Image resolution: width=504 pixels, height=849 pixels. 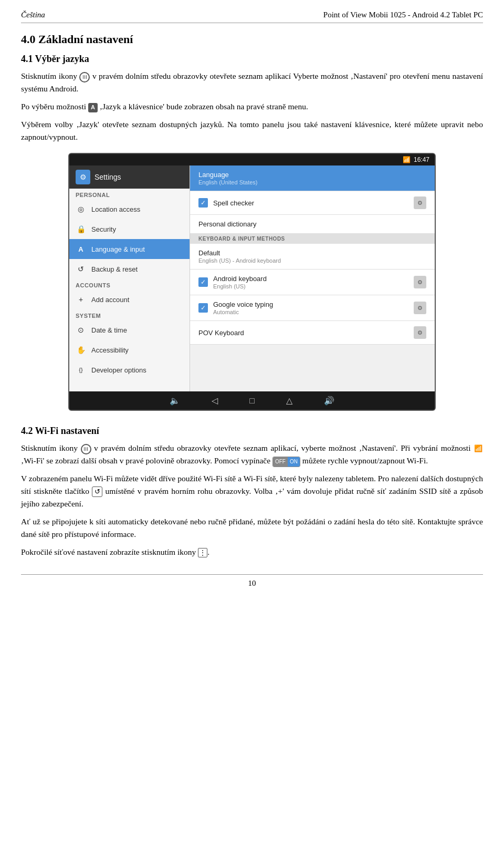 What do you see at coordinates (33, 15) in the screenshot?
I see `header-left: Čeština` at bounding box center [33, 15].